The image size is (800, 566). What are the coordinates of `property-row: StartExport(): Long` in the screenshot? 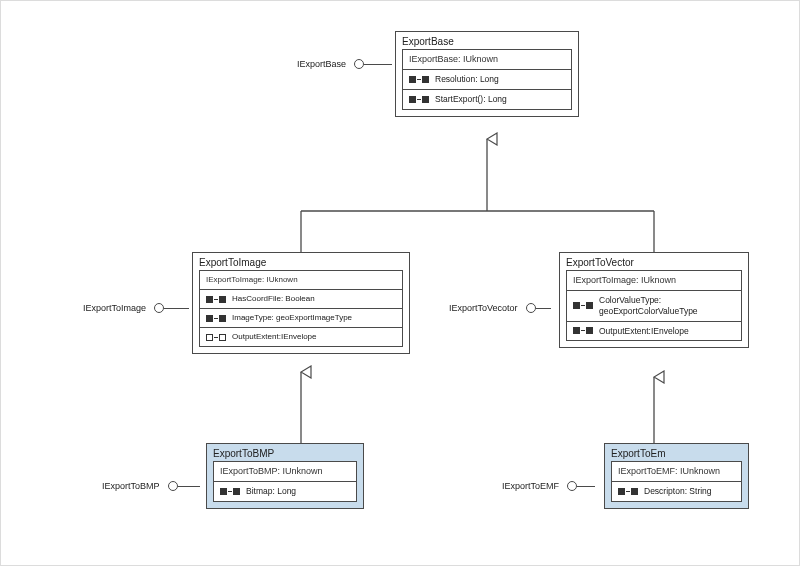 It's located at (487, 100).